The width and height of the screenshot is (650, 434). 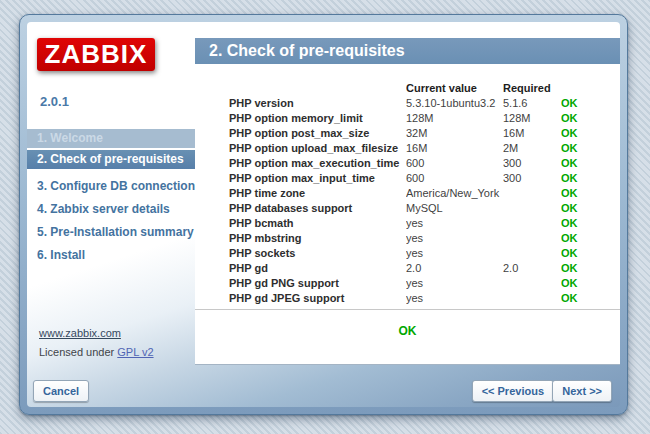 I want to click on zabbix-site-link: www.zabbix.com, so click(x=80, y=333).